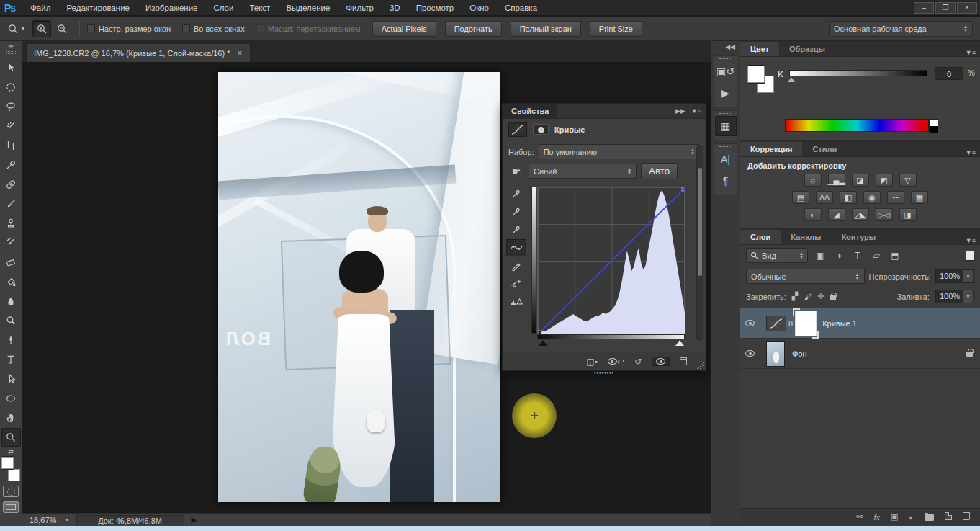  Describe the element at coordinates (516, 284) in the screenshot. I see `smooth-curve-icon` at that location.